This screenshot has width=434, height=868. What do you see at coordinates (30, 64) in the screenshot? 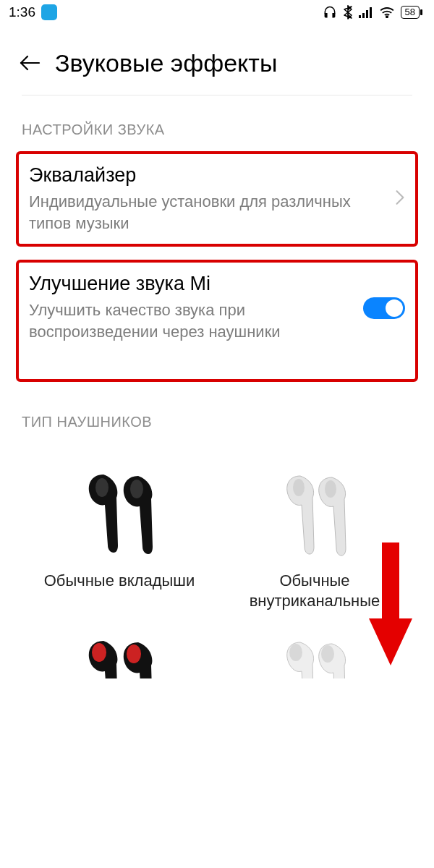
I see `back-button` at bounding box center [30, 64].